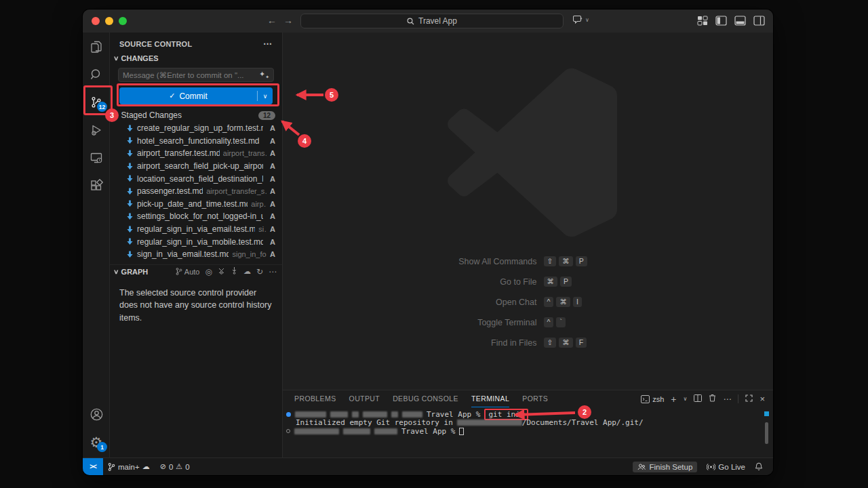 Image resolution: width=868 pixels, height=488 pixels. What do you see at coordinates (109, 21) in the screenshot?
I see `window-controls` at bounding box center [109, 21].